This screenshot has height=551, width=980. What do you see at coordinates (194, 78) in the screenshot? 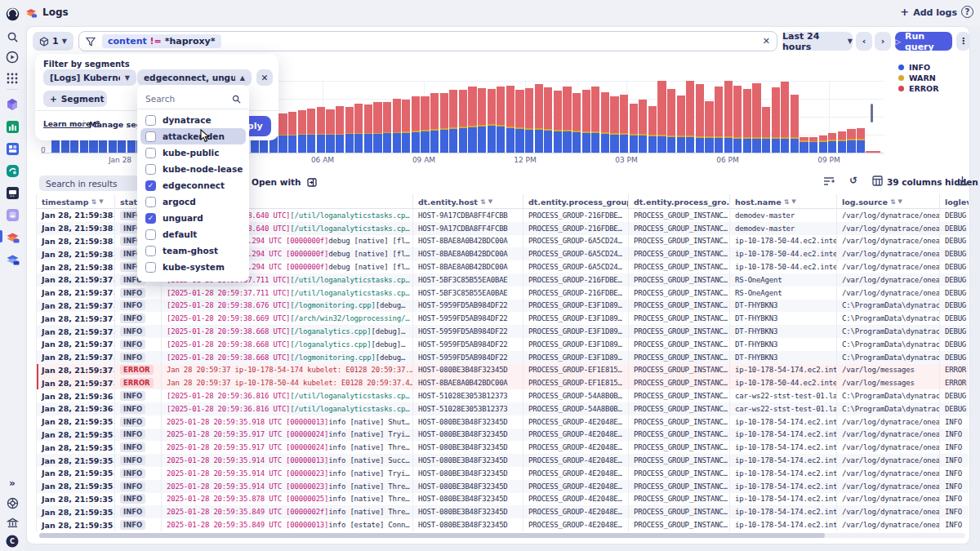
I see `segment-values-selector: edgeconnect, unguard ▲` at bounding box center [194, 78].